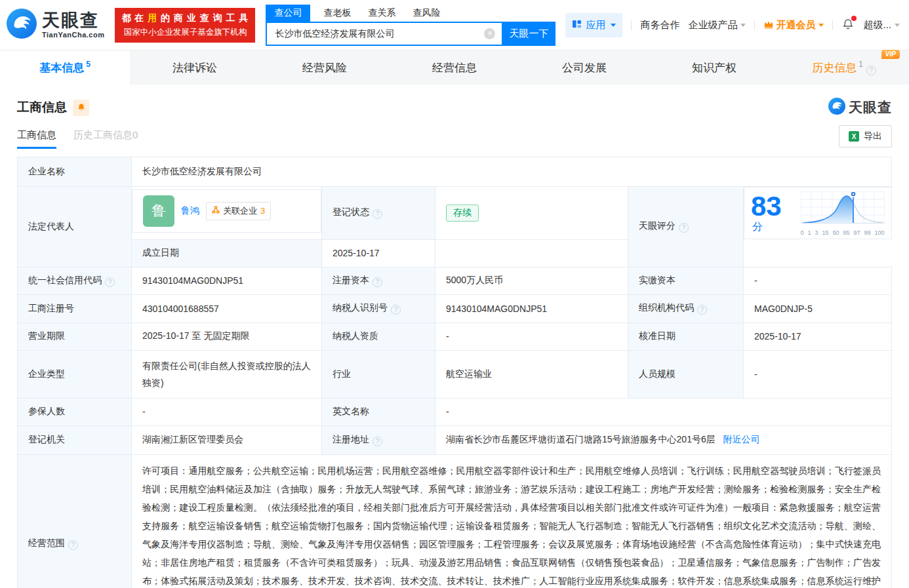  What do you see at coordinates (854, 136) in the screenshot?
I see `excel-icon: X` at bounding box center [854, 136].